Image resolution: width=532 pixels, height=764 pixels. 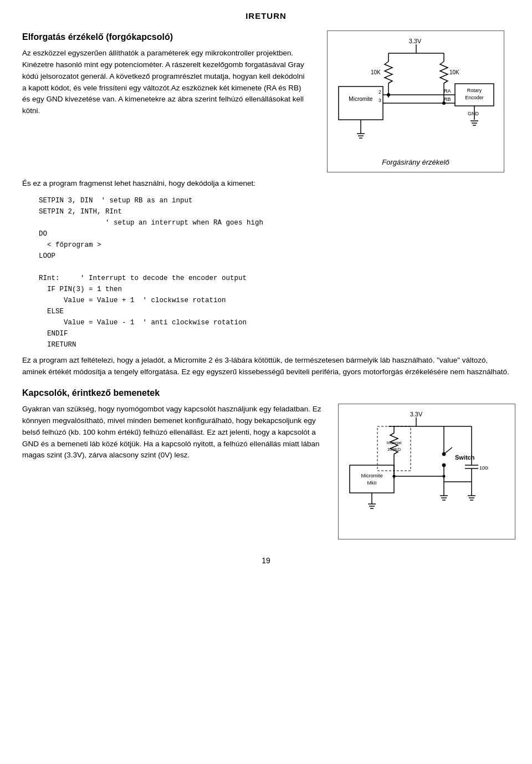 What do you see at coordinates (416, 95) in the screenshot?
I see `rotary-encoder-svg: 3.3V 10K 10K Micromite` at bounding box center [416, 95].